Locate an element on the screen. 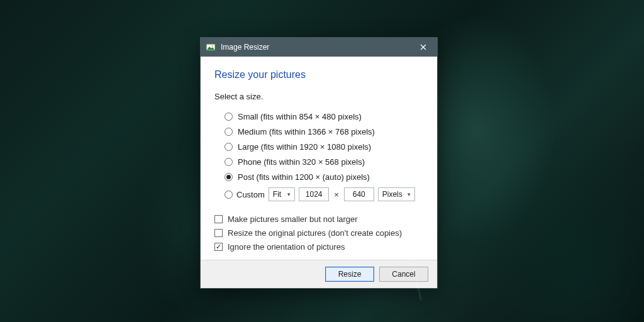  option-ignore-orientation: Ignore the orientation of pictures is located at coordinates (319, 247).